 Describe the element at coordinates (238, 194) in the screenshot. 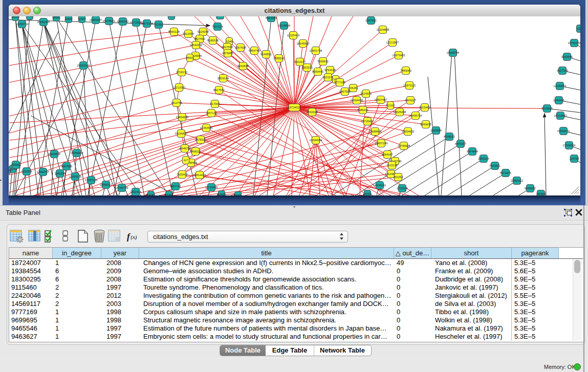

I see `svg-text: 6163` at that location.